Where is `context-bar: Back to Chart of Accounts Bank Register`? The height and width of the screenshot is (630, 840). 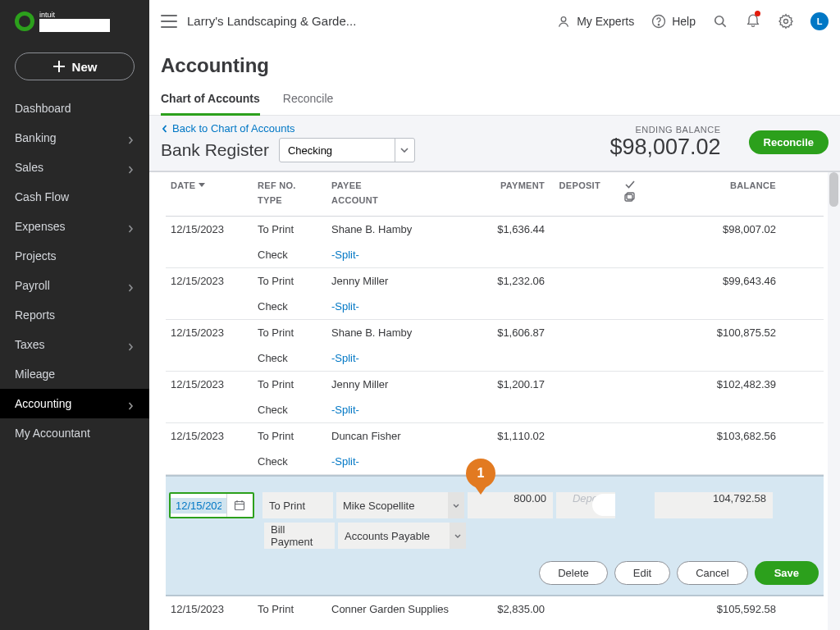 context-bar: Back to Chart of Accounts Bank Register is located at coordinates (495, 144).